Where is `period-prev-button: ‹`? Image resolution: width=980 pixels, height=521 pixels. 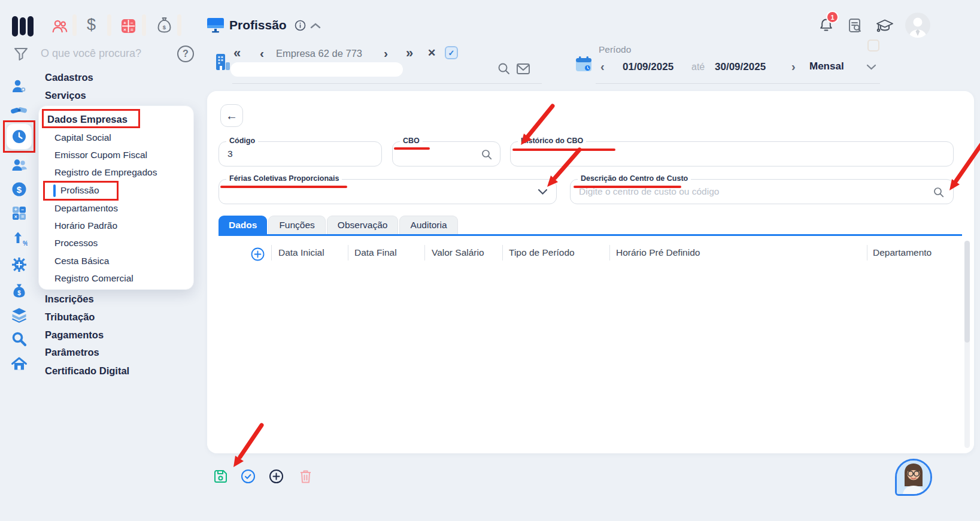 period-prev-button: ‹ is located at coordinates (602, 67).